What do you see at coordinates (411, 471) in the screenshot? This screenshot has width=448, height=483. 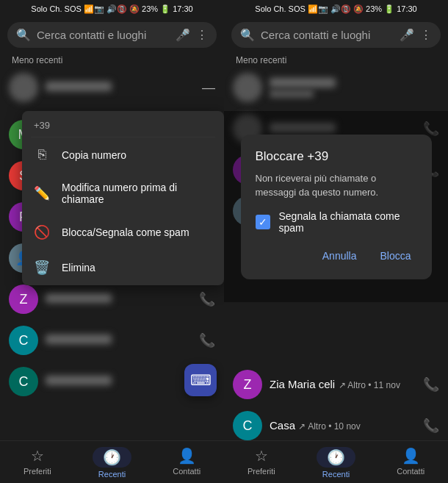 I see `nav-label-contatti-right: Contatti` at bounding box center [411, 471].